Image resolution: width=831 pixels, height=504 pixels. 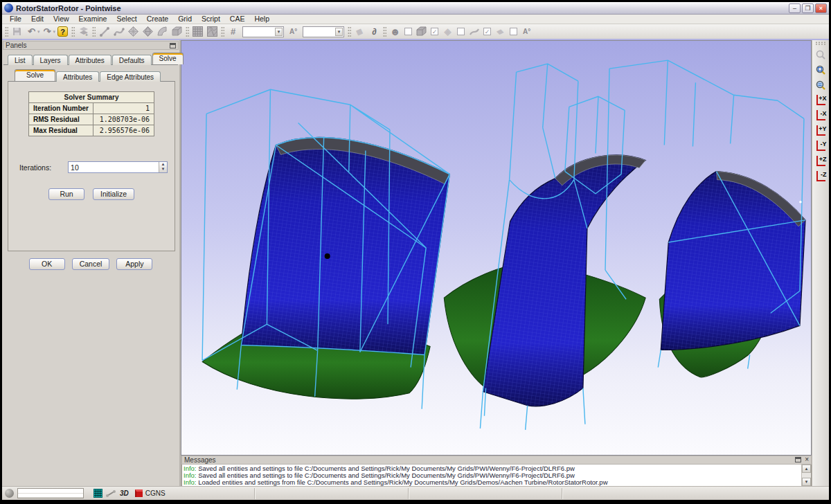 I want to click on minimize-button: –, so click(x=795, y=8).